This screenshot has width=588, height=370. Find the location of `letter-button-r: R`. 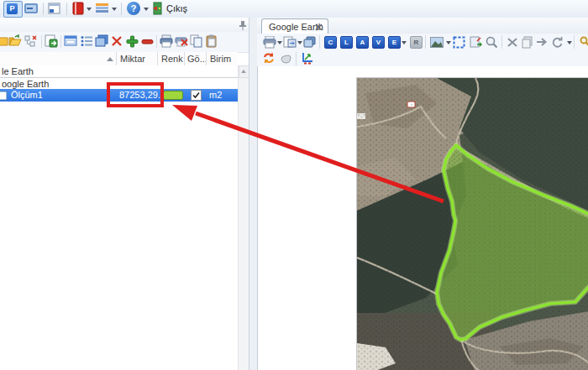

letter-button-r: R is located at coordinates (417, 42).